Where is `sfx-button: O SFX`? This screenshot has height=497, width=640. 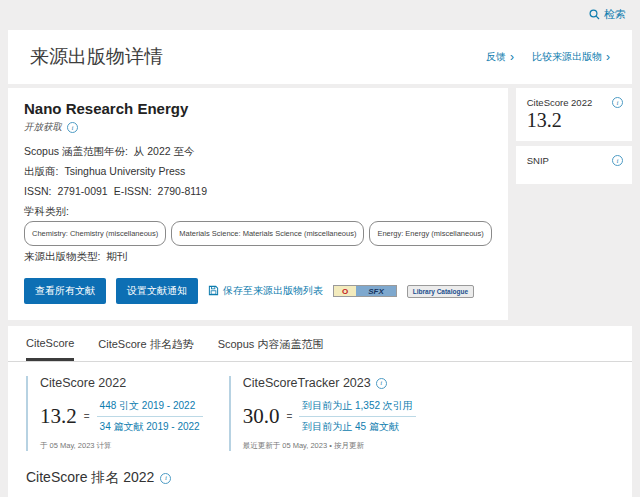 sfx-button: O SFX is located at coordinates (365, 291).